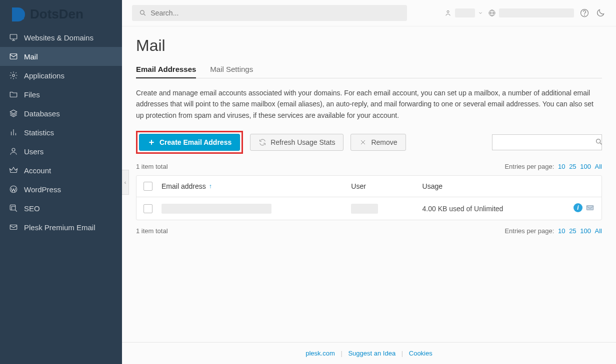  Describe the element at coordinates (216, 209) in the screenshot. I see `email-address-cell` at that location.